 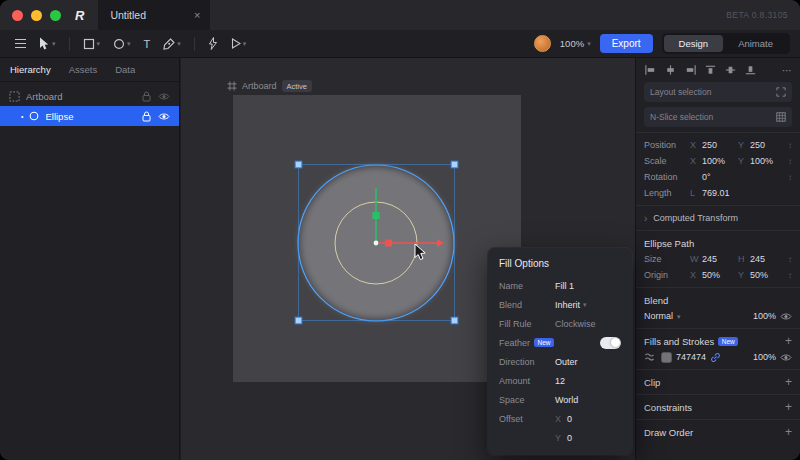 What do you see at coordinates (726, 44) in the screenshot?
I see `mode-switcher: Design Animate` at bounding box center [726, 44].